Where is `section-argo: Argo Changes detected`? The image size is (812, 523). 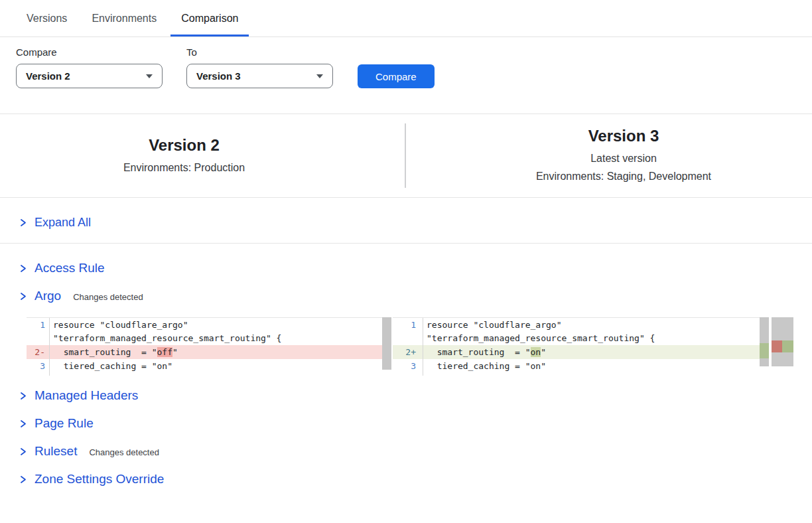
section-argo: Argo Changes detected is located at coordinates (415, 296).